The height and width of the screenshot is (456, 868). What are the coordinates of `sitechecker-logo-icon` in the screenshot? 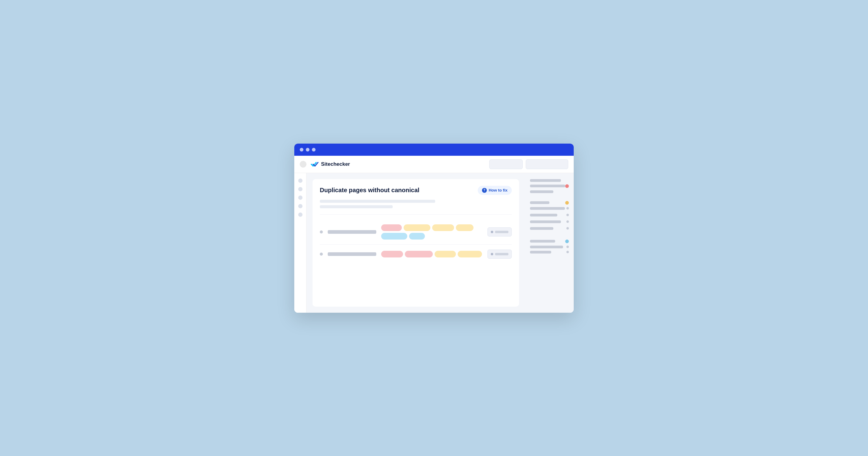 It's located at (315, 164).